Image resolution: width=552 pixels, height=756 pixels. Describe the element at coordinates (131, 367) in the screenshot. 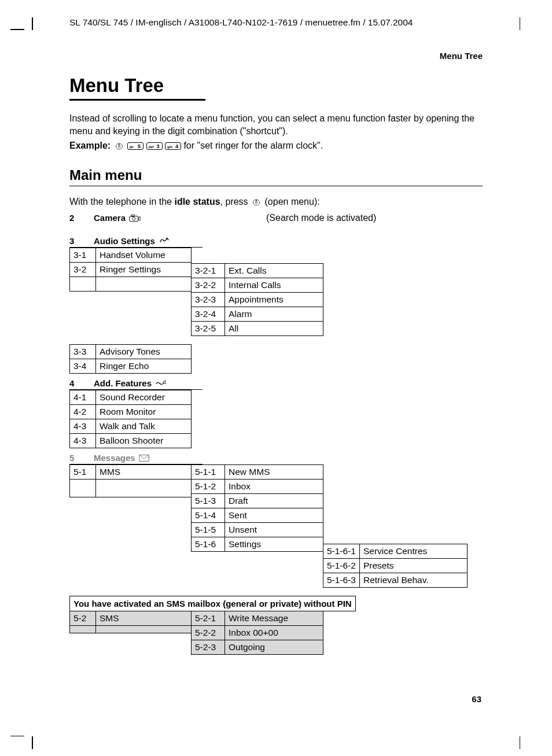

I see `table-row: 3-4Ringer Echo` at that location.